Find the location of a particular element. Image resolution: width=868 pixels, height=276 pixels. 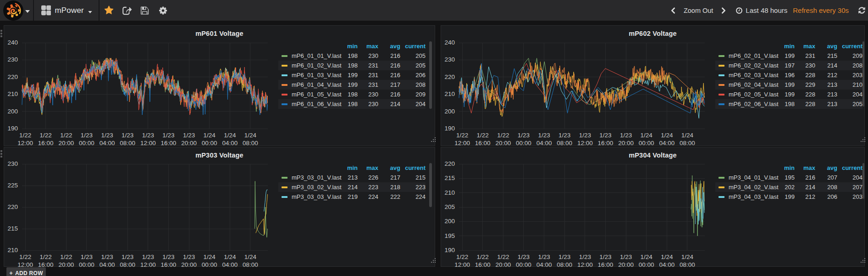

series-line is located at coordinates (582, 88).